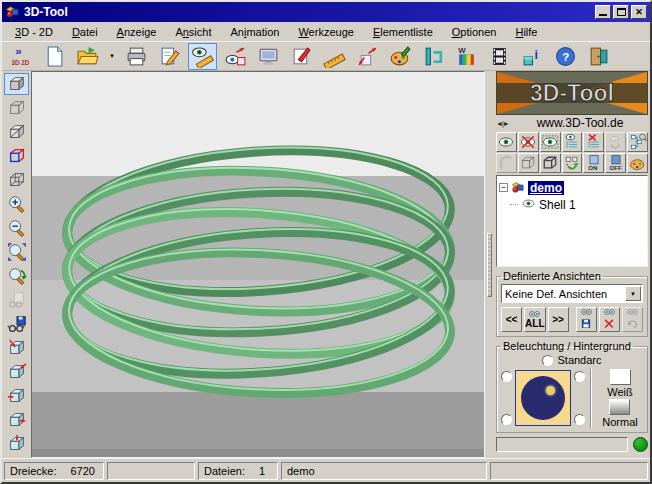 The width and height of the screenshot is (652, 484). I want to click on help-icon: ?, so click(566, 56).